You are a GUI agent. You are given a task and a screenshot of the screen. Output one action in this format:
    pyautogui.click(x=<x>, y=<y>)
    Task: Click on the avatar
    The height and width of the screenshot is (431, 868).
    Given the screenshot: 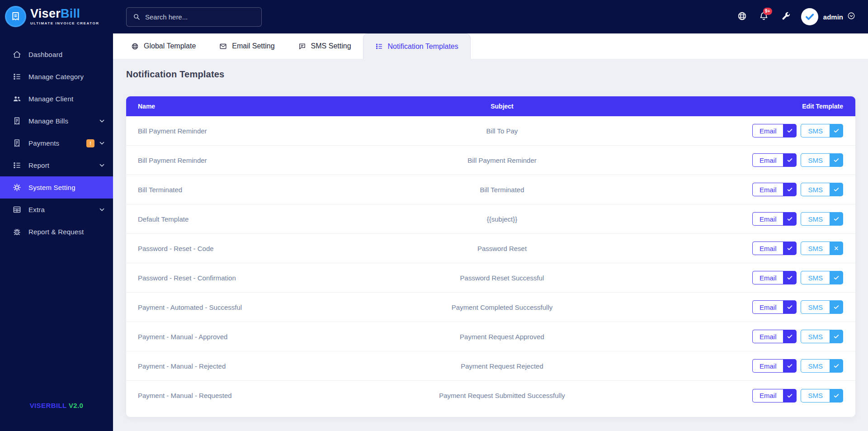 What is the action you would take?
    pyautogui.click(x=810, y=17)
    